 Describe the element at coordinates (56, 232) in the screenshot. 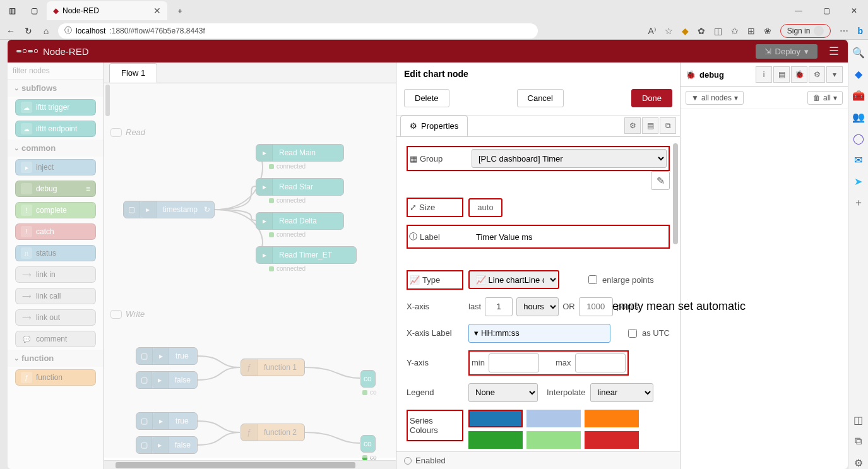

I see `palette-node-catch: !catch` at that location.